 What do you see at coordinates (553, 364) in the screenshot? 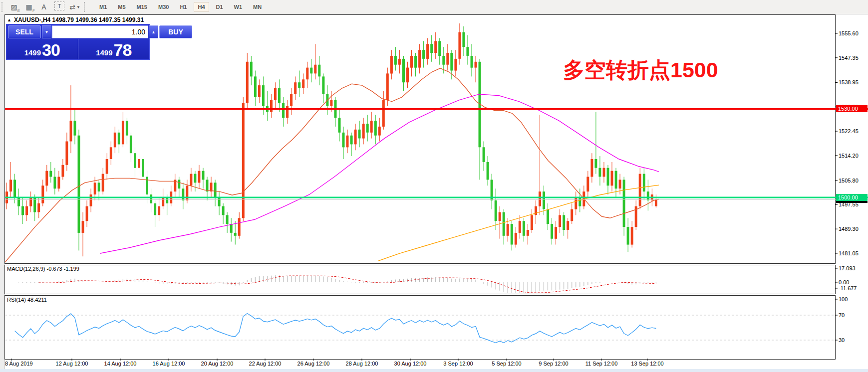
I see `time-axis-label: 9 Sep 12:00` at bounding box center [553, 364].